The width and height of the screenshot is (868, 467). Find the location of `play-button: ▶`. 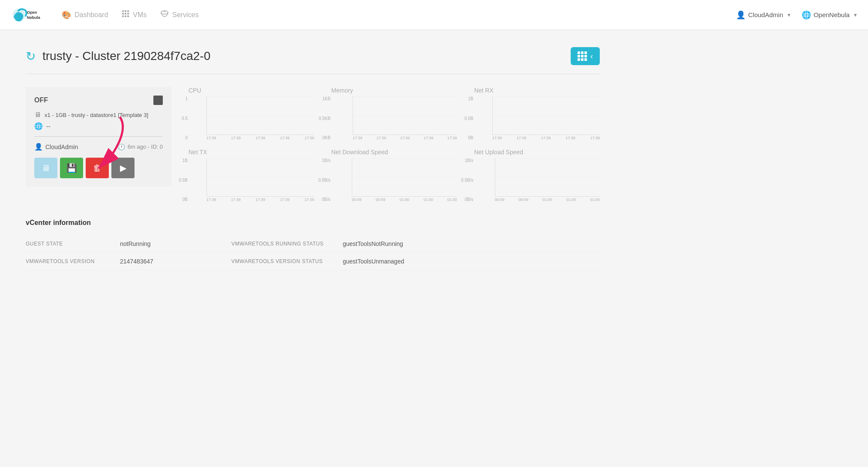

play-button: ▶ is located at coordinates (123, 168).